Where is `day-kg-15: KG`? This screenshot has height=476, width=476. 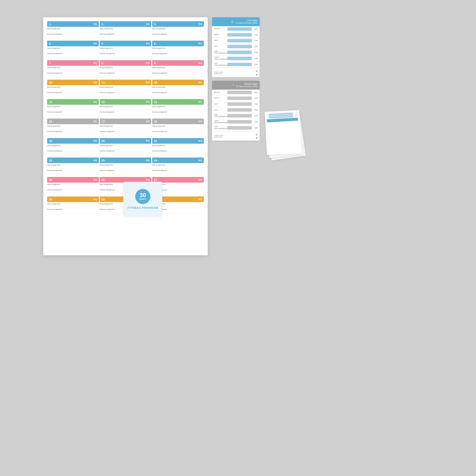
day-kg-15: KG is located at coordinates (201, 102).